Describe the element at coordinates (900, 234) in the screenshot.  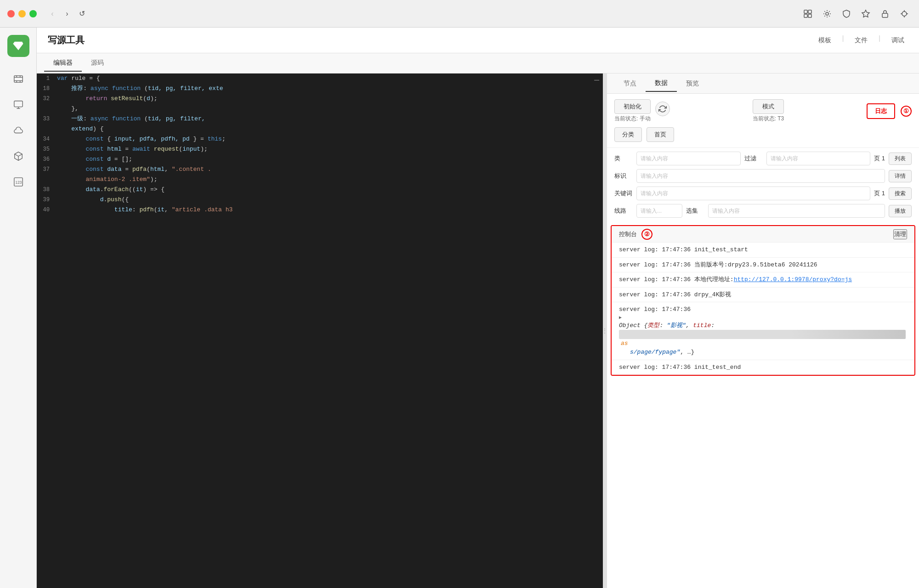
I see `console-clear-button: 清理` at that location.